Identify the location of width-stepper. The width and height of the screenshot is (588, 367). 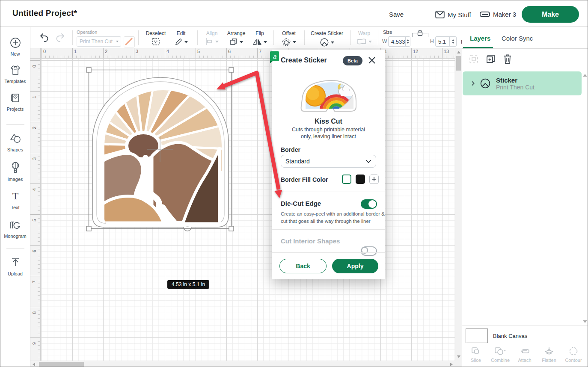
(407, 41).